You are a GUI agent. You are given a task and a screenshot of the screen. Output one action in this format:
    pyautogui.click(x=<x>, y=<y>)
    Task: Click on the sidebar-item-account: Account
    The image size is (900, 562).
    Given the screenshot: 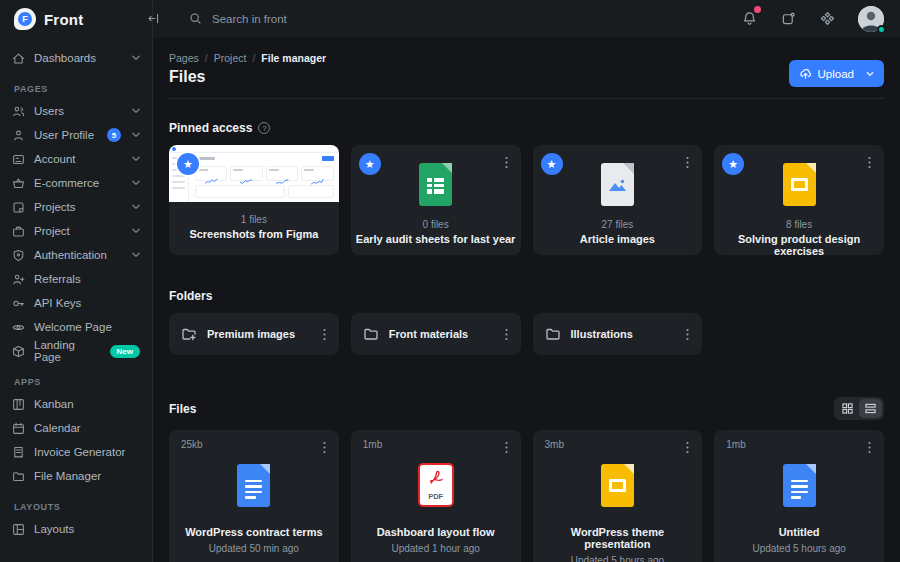 What is the action you would take?
    pyautogui.click(x=76, y=159)
    